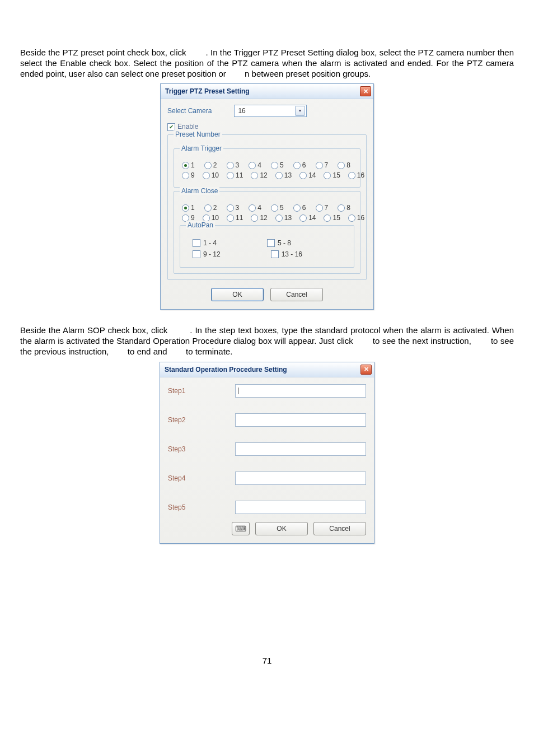 This screenshot has width=534, height=756. Describe the element at coordinates (323, 208) in the screenshot. I see `close-radio-7: 7` at that location.